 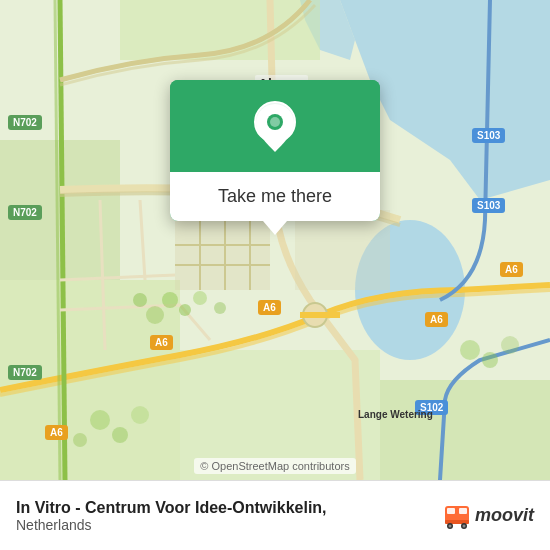 I want to click on button-label: Take me there, so click(x=275, y=196).